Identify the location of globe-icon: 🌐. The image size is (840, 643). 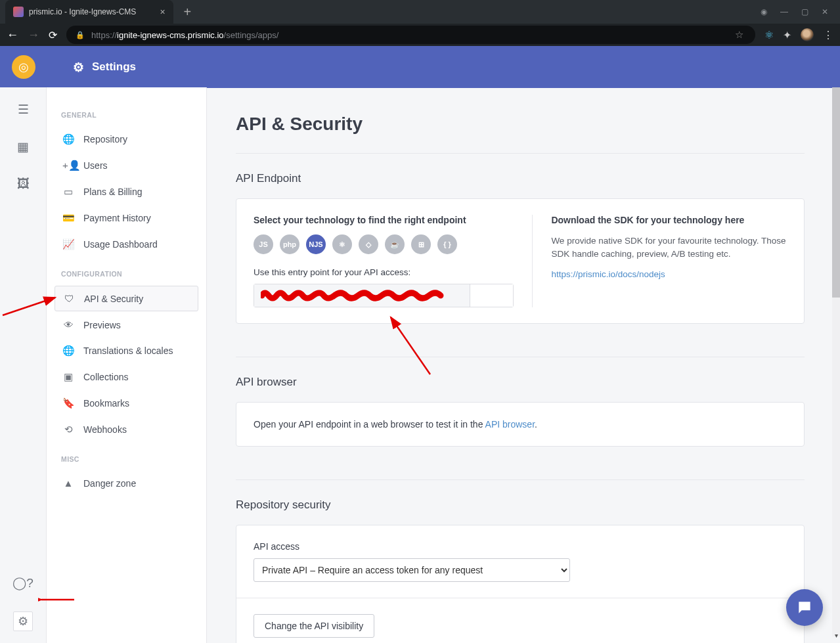
(68, 139).